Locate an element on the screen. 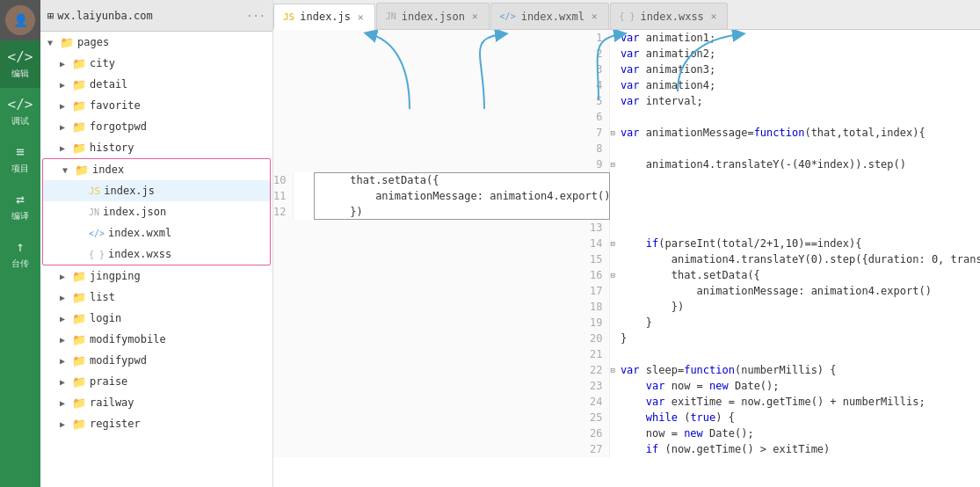 The height and width of the screenshot is (487, 980). tab-index-wxss: { } index.wxss ✕ is located at coordinates (670, 16).